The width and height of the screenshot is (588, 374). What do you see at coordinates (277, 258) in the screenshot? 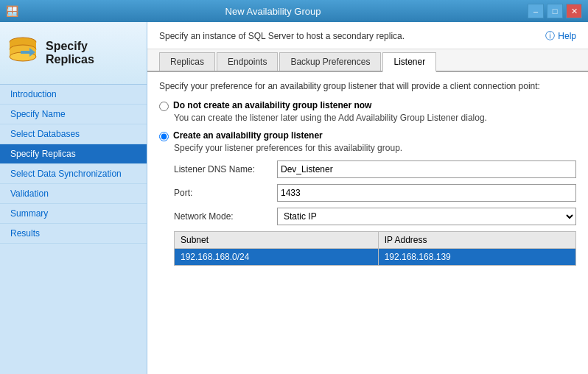
I see `subnet-cell: 192.168.168.0/24` at bounding box center [277, 258].